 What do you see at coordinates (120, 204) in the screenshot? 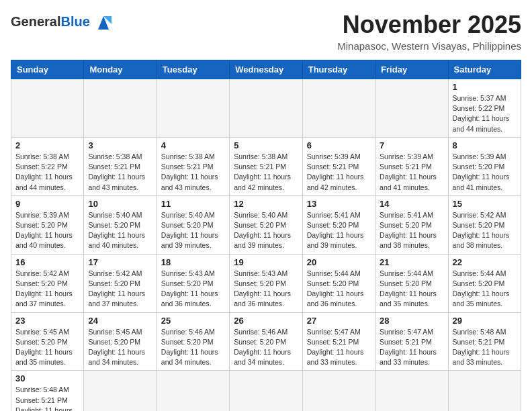
I see `cell-date-number: 10` at bounding box center [120, 204].